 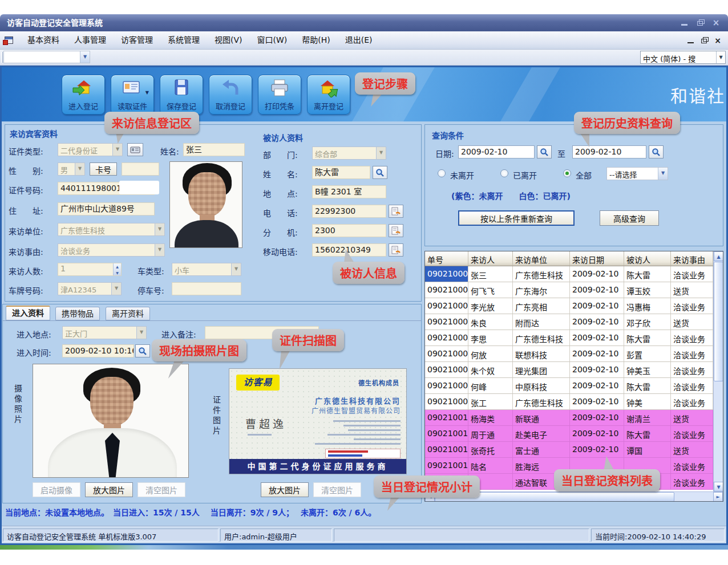 What do you see at coordinates (704, 40) in the screenshot?
I see `child-restore-icon` at bounding box center [704, 40].